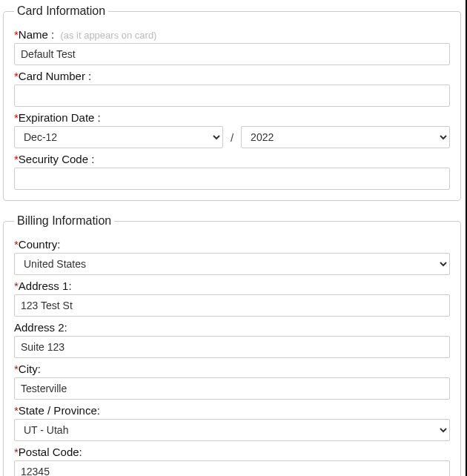 The image size is (467, 476). What do you see at coordinates (232, 245) in the screenshot?
I see `country-label-row: *Country:` at bounding box center [232, 245].